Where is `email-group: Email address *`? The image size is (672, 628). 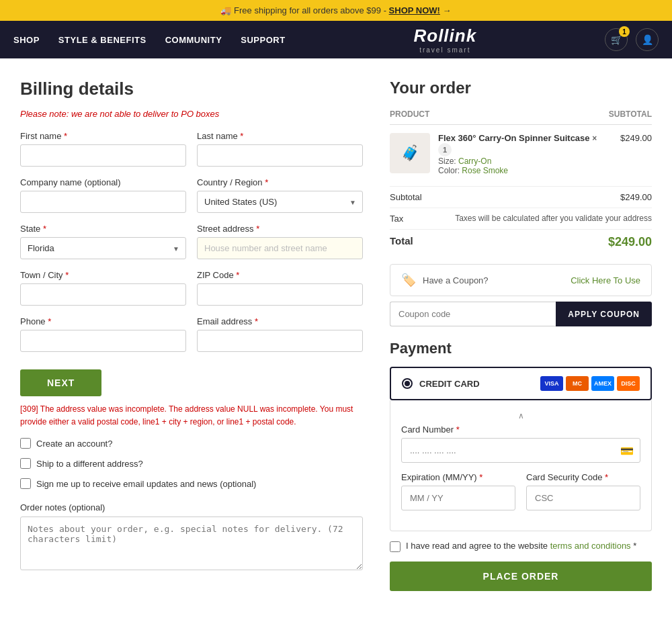 email-group: Email address * is located at coordinates (280, 334).